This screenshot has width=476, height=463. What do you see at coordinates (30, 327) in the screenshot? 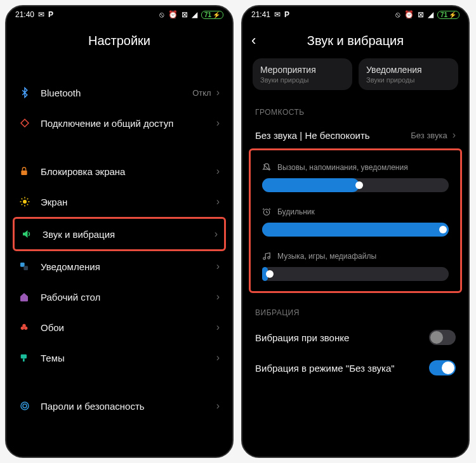
I see `flower-icon` at bounding box center [30, 327].